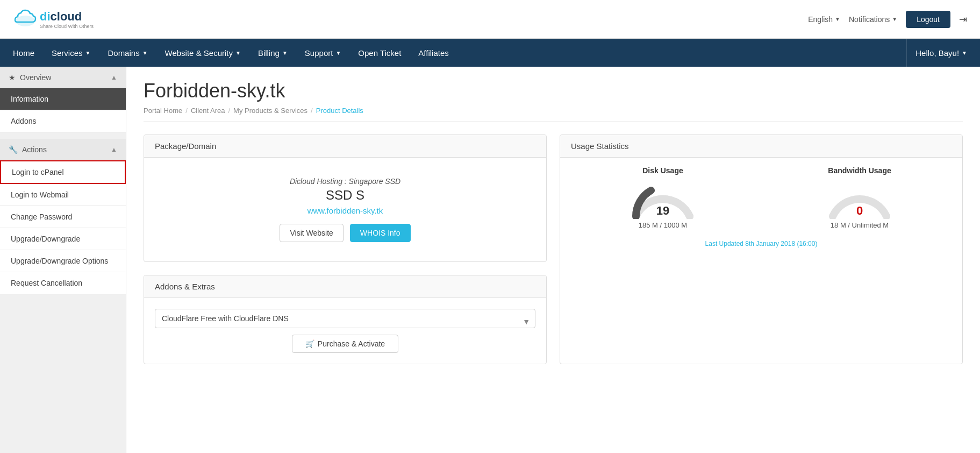 This screenshot has height=453, width=980. I want to click on disk-usage-label: Disk Usage, so click(663, 171).